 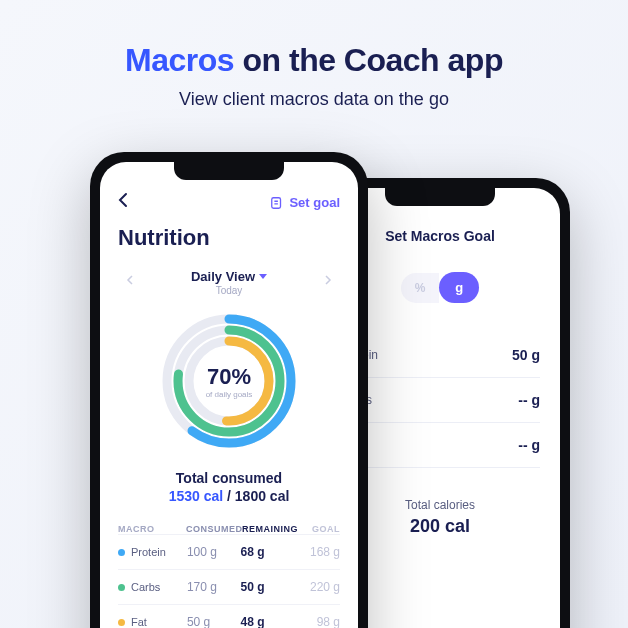 What do you see at coordinates (229, 290) in the screenshot?
I see `view-today: Today` at bounding box center [229, 290].